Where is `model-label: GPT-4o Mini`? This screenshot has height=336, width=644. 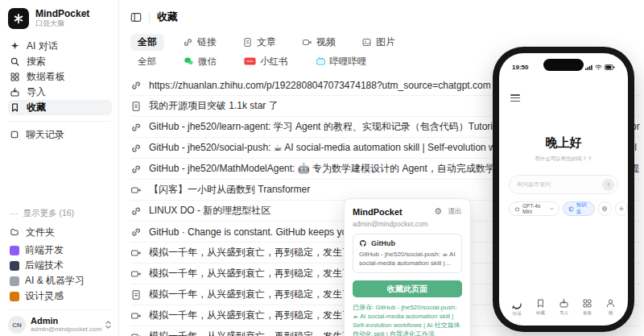
model-label: GPT-4o Mini is located at coordinates (535, 209).